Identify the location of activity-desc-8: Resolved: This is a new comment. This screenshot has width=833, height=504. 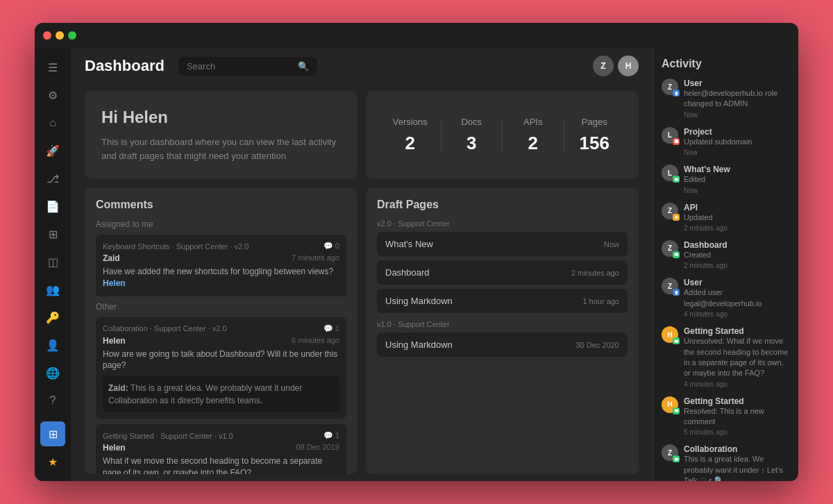
(737, 417).